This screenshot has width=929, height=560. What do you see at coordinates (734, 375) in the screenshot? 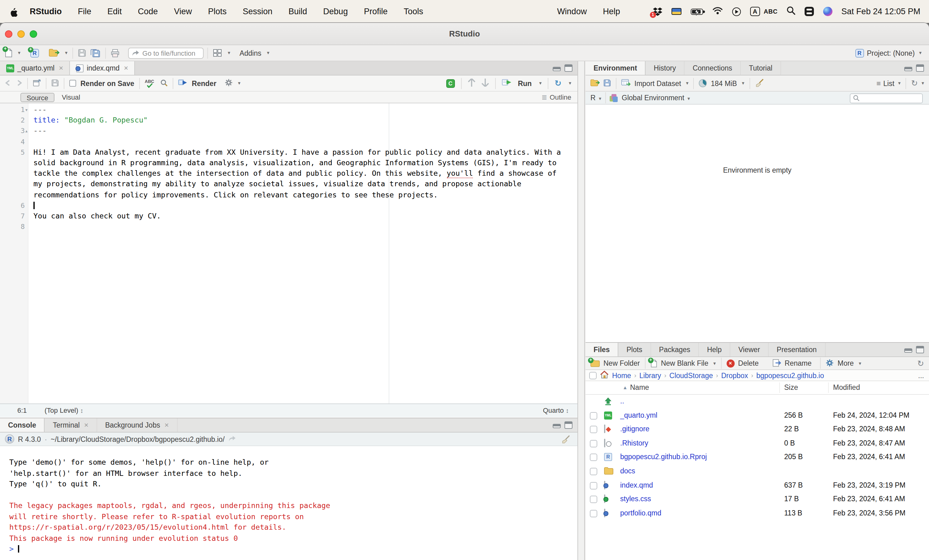
I see `breadcrumb-dropbox: Dropbox` at bounding box center [734, 375].